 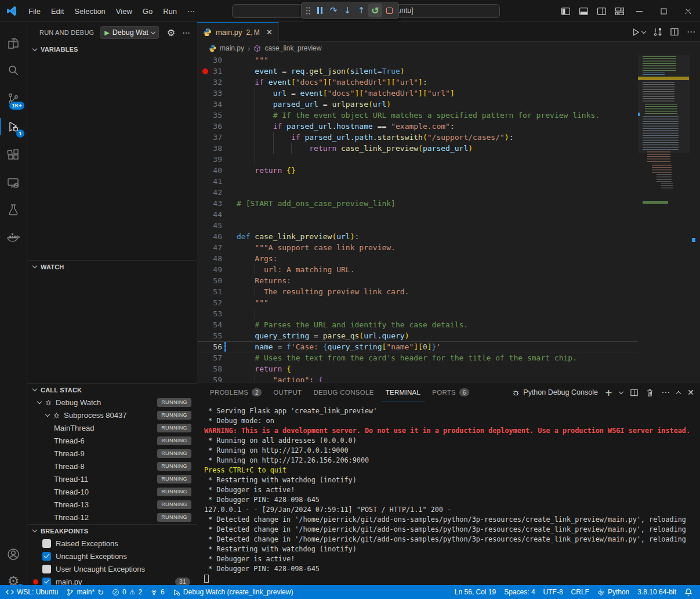 I want to click on code-line: 59 "action": {, so click(x=418, y=378).